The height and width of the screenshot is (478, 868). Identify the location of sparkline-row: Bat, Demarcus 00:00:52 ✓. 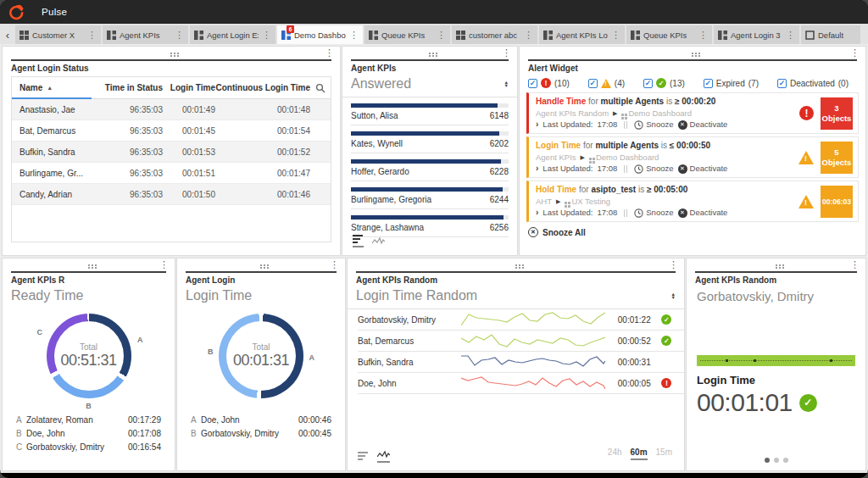
(520, 341).